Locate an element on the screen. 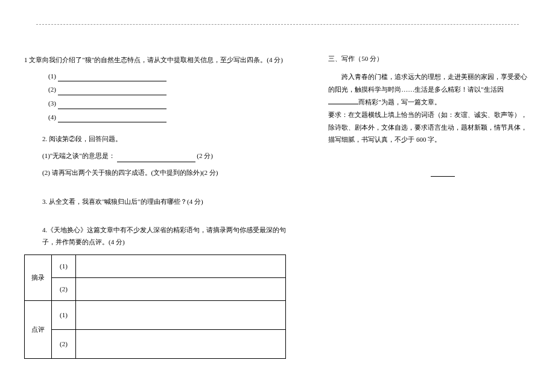  comment-num-2: (2) is located at coordinates (64, 344).